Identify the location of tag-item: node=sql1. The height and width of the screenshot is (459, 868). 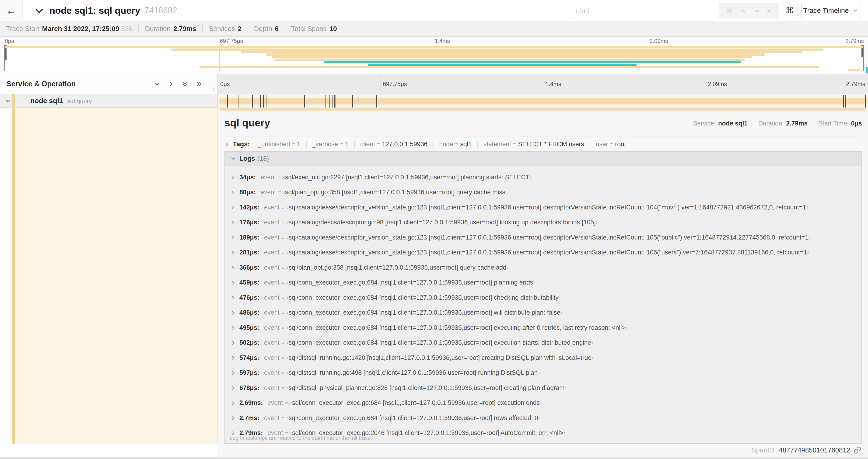
(455, 144).